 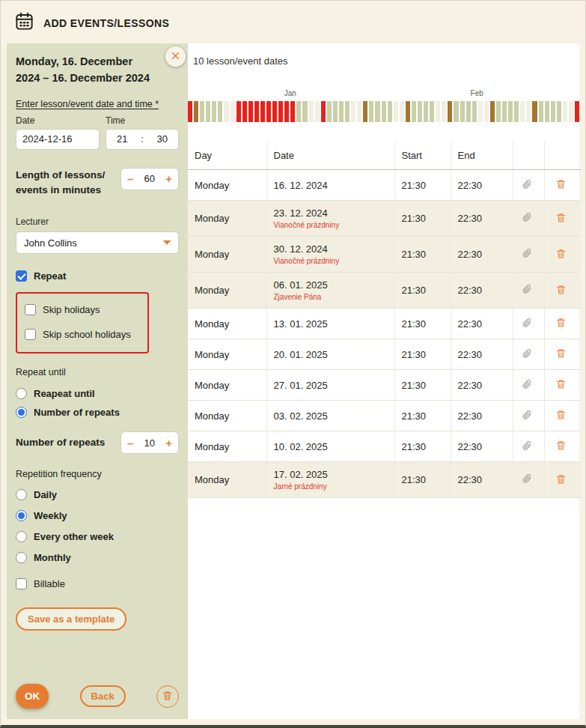 What do you see at coordinates (21, 584) in the screenshot?
I see `checkbox-icon` at bounding box center [21, 584].